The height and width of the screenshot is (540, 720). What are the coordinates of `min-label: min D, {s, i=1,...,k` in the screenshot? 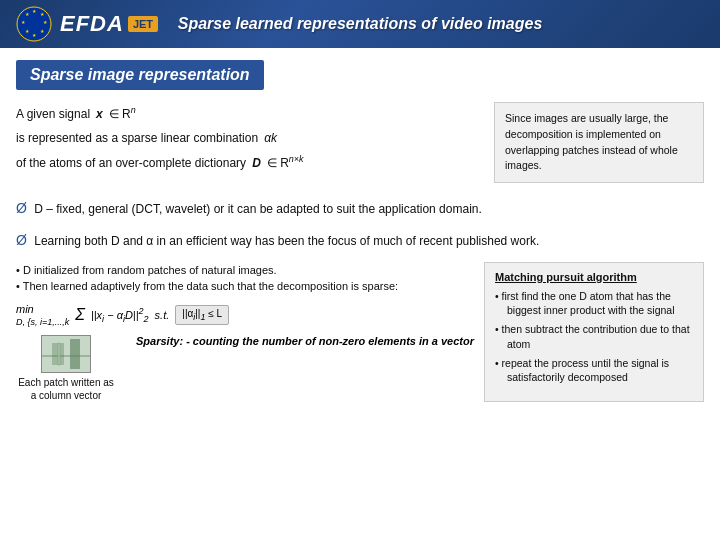 It's located at (42, 315).